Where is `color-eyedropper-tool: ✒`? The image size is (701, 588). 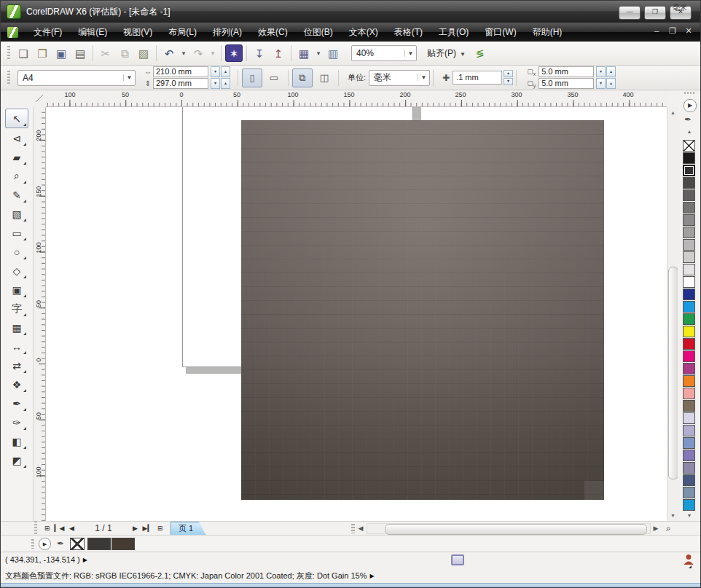
color-eyedropper-tool: ✒ is located at coordinates (17, 404).